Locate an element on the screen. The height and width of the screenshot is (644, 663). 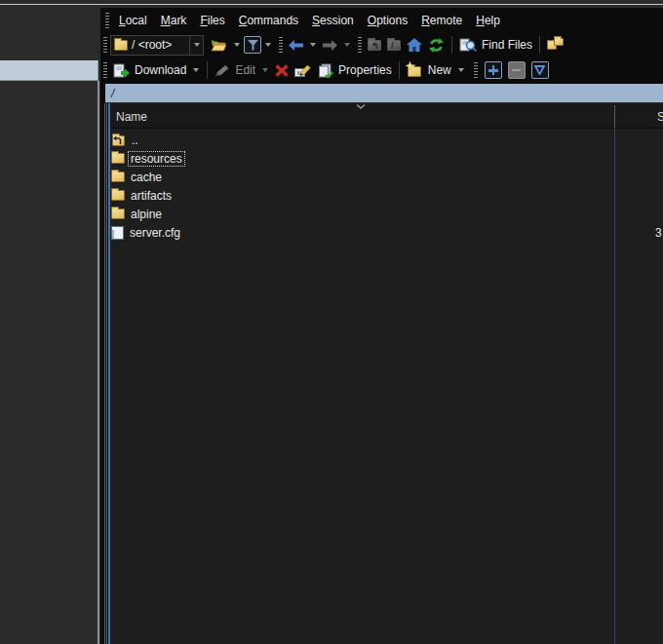
file-name: .. is located at coordinates (135, 140).